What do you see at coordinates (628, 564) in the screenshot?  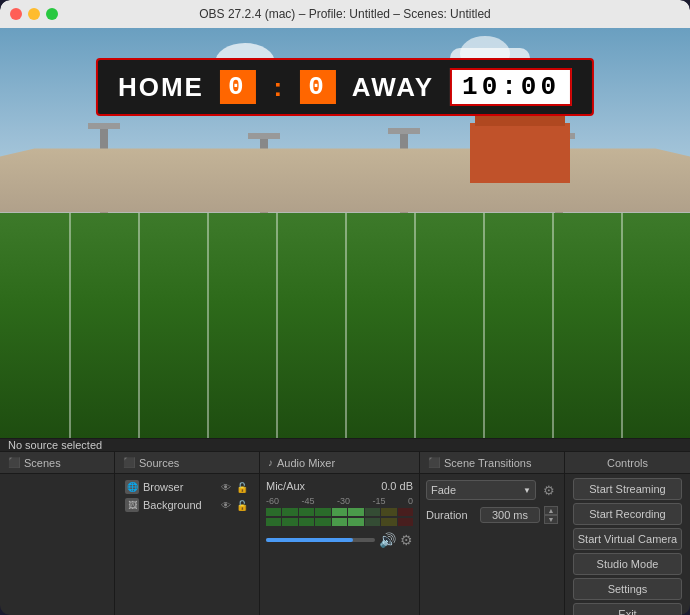 I see `studio-mode-button: Studio Mode` at bounding box center [628, 564].